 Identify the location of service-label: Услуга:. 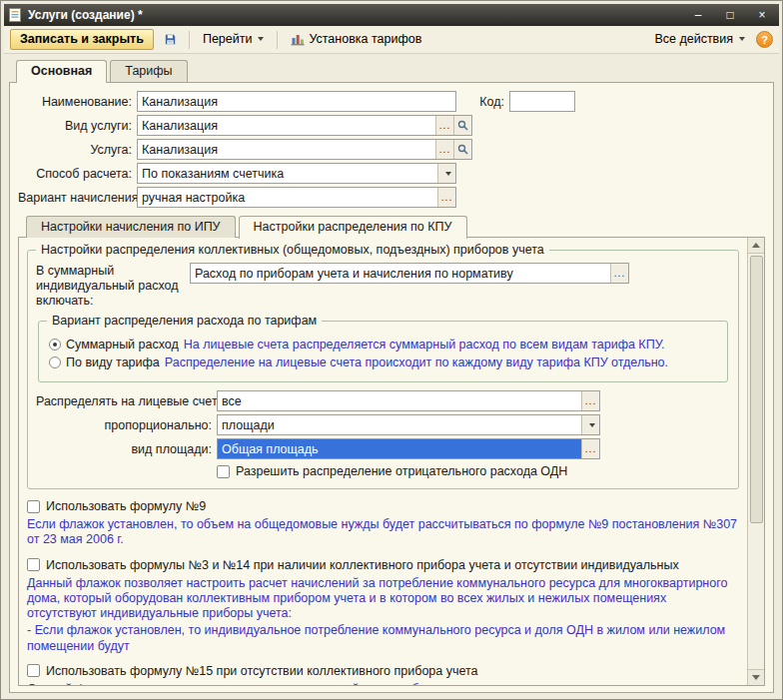
(75, 150).